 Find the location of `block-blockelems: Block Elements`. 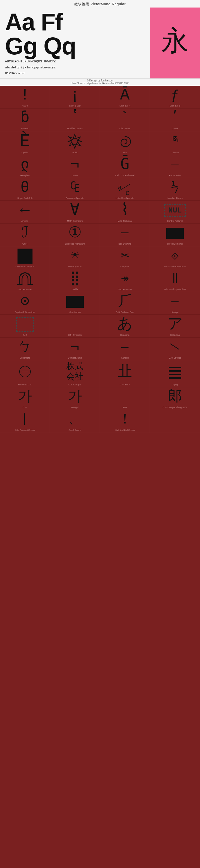

block-blockelems: Block Elements is located at coordinates (175, 235).